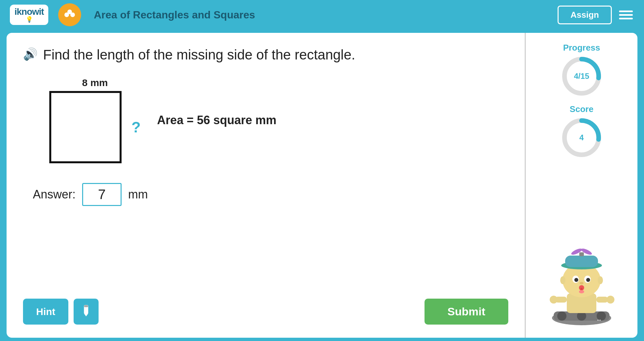 The image size is (644, 341). I want to click on assign-button: Assign, so click(585, 15).